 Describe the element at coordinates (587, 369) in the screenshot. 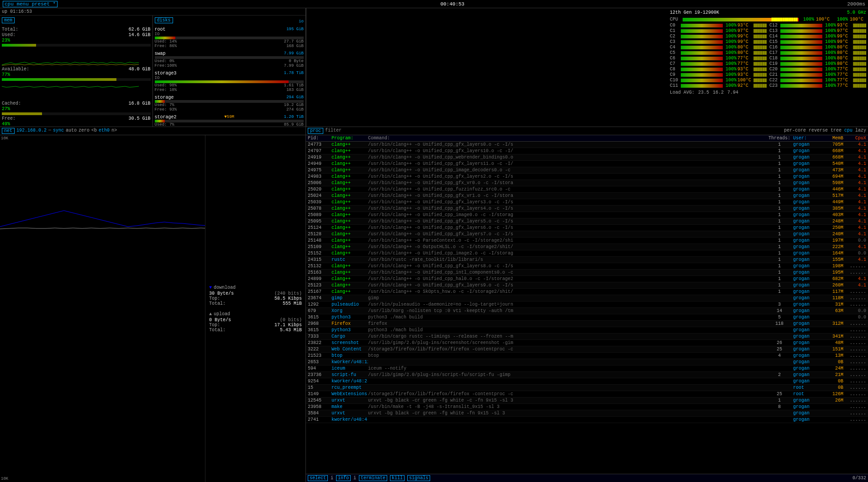

I see `table-row: 594 iceum iceum --notify grogan 24M ....…` at that location.